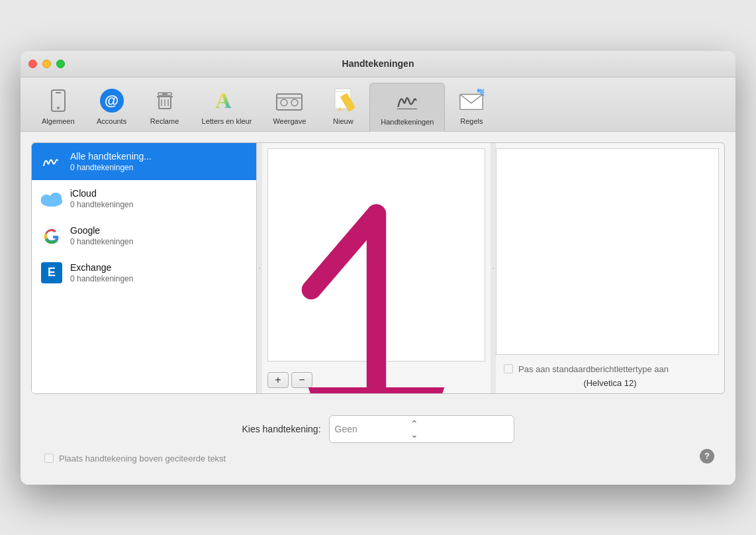  I want to click on close-button, so click(33, 64).